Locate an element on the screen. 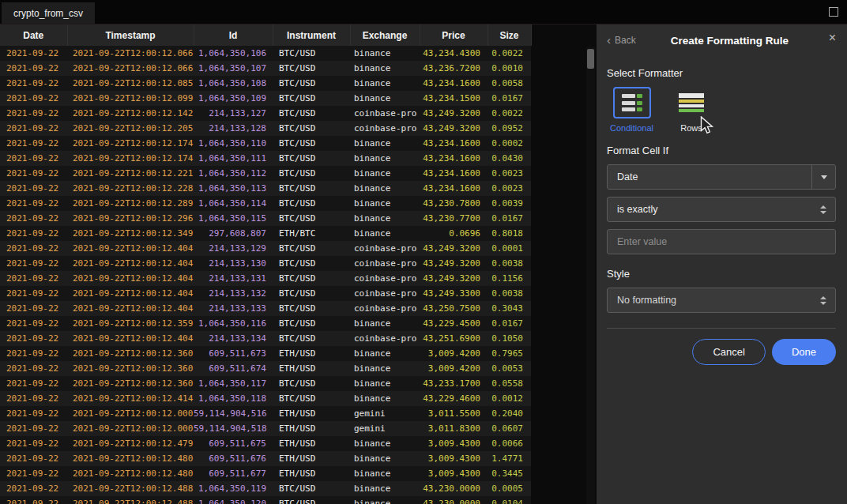 Image resolution: width=847 pixels, height=504 pixels. cell-price: 3,009.4200 is located at coordinates (454, 368).